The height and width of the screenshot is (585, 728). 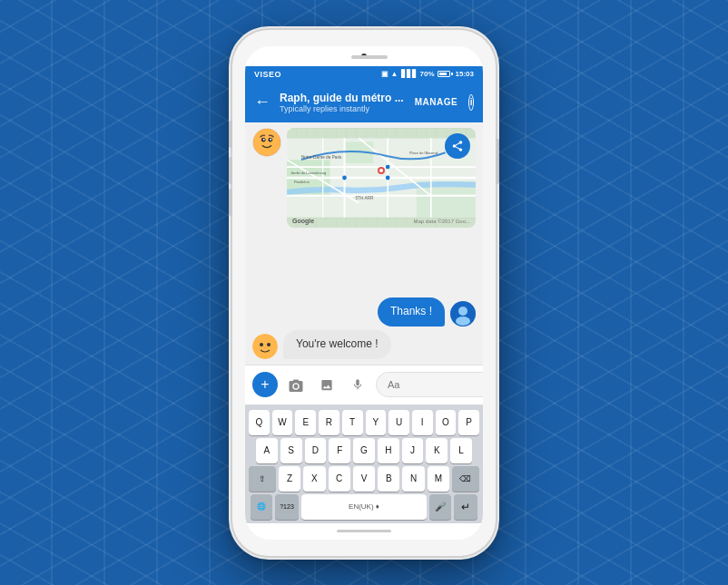 I want to click on space-key: EN(UK) ♦, so click(x=364, y=507).